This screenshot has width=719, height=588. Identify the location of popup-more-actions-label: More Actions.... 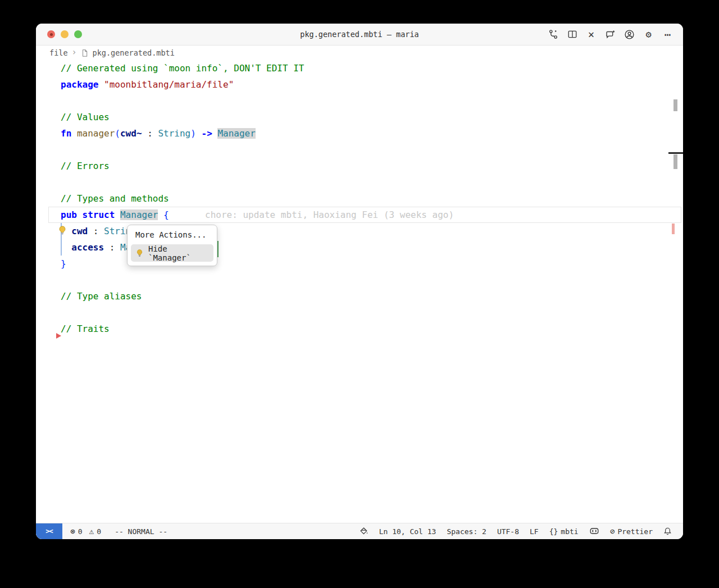
(172, 237).